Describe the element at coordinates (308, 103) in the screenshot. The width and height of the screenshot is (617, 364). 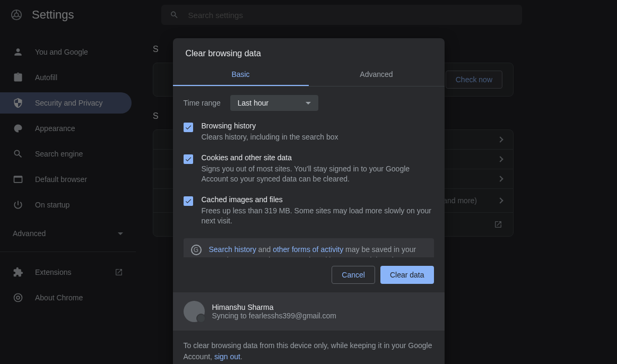
I see `chevron-down-icon` at that location.